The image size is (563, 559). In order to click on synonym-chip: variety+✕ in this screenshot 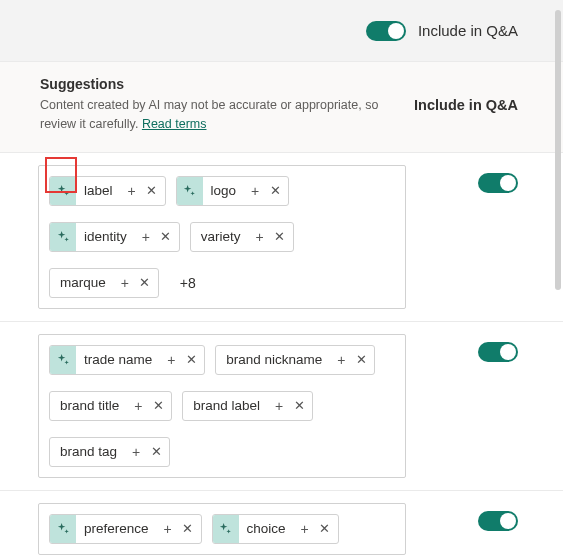, I will do `click(242, 237)`.